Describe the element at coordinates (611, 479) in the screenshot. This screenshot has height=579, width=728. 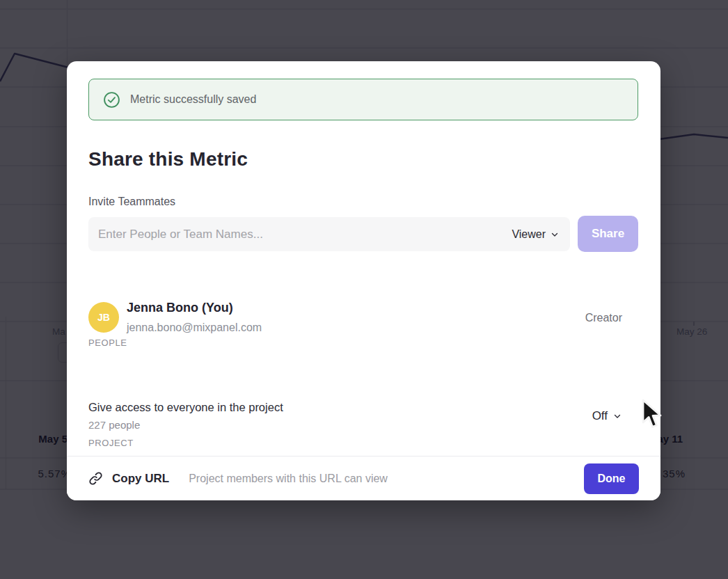
I see `done-button: Done` at that location.